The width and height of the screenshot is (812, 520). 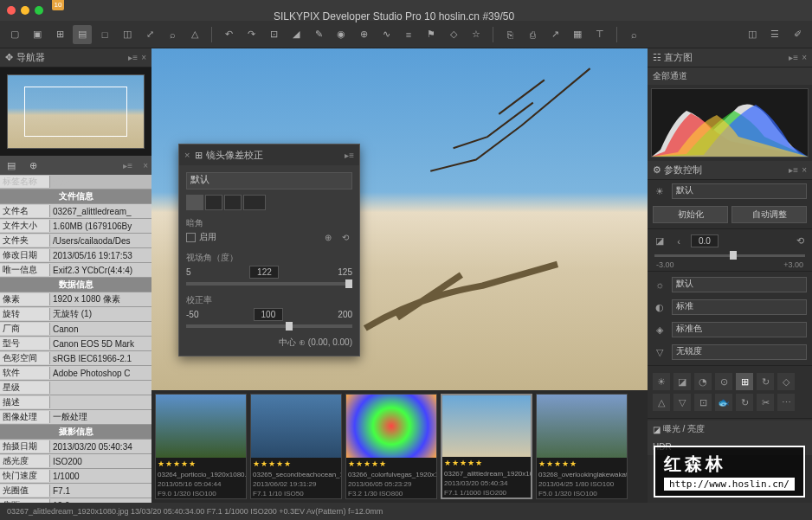 I want to click on info-row: 焦距12.0mm, so click(x=76, y=500).